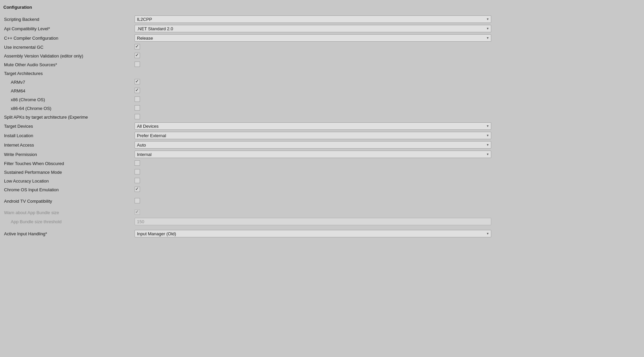 Image resolution: width=644 pixels, height=357 pixels. What do you see at coordinates (322, 19) in the screenshot?
I see `row-scripting-backend: Scripting BackendIL2CPPMono` at bounding box center [322, 19].